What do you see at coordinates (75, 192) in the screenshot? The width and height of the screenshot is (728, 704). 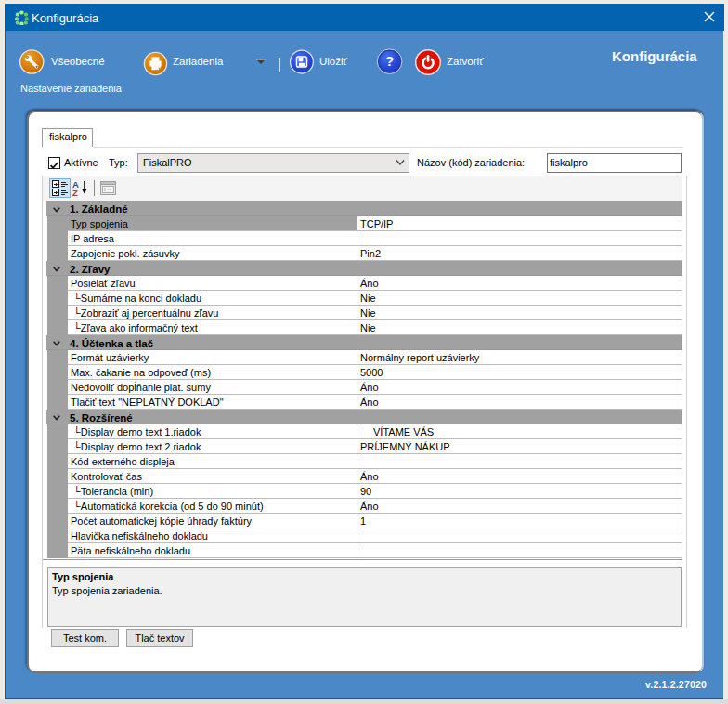 I see `svg-text: Z` at bounding box center [75, 192].